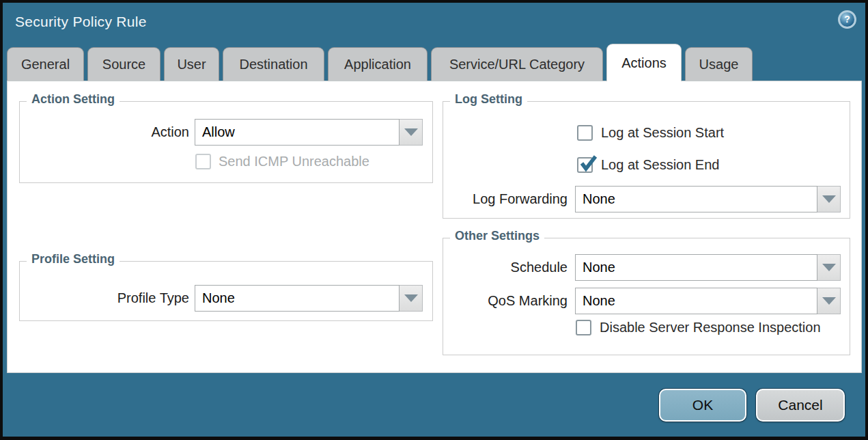 This screenshot has width=868, height=440. Describe the element at coordinates (81, 22) in the screenshot. I see `dialog-title: Security Policy Rule` at that location.